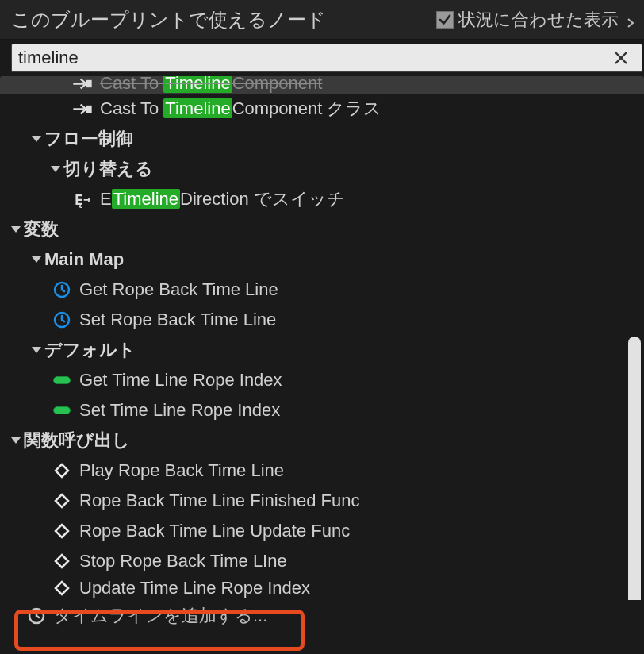  Describe the element at coordinates (322, 169) in the screenshot. I see `category-switch: 切り替える` at that location.